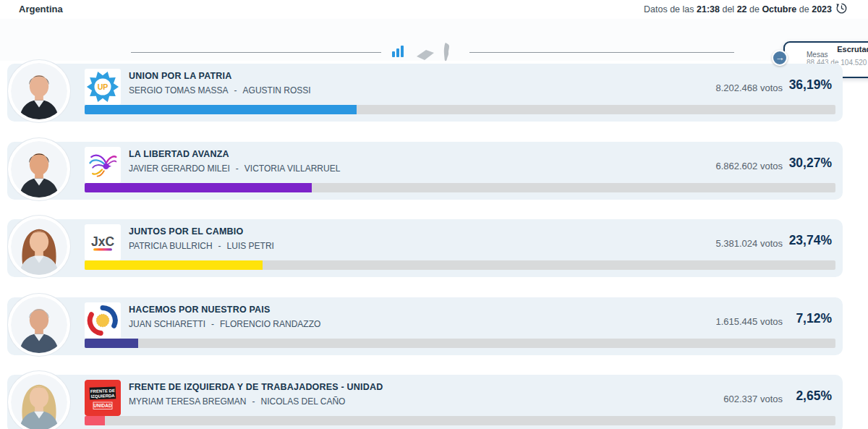 The height and width of the screenshot is (429, 868). Describe the element at coordinates (749, 88) in the screenshot. I see `votes-count: 8.202.468 votos` at that location.